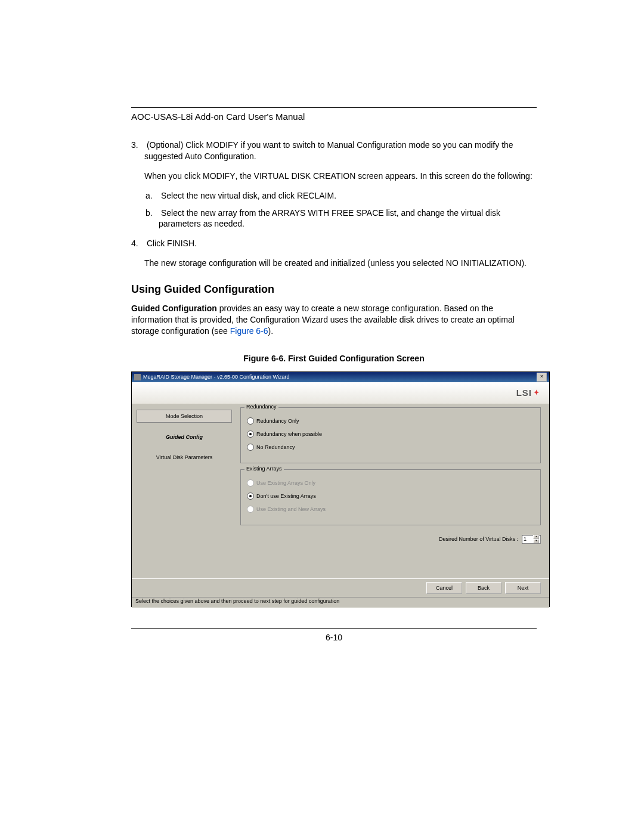 The image size is (644, 833). Describe the element at coordinates (278, 421) in the screenshot. I see `radio-label: Redundancy Only` at that location.